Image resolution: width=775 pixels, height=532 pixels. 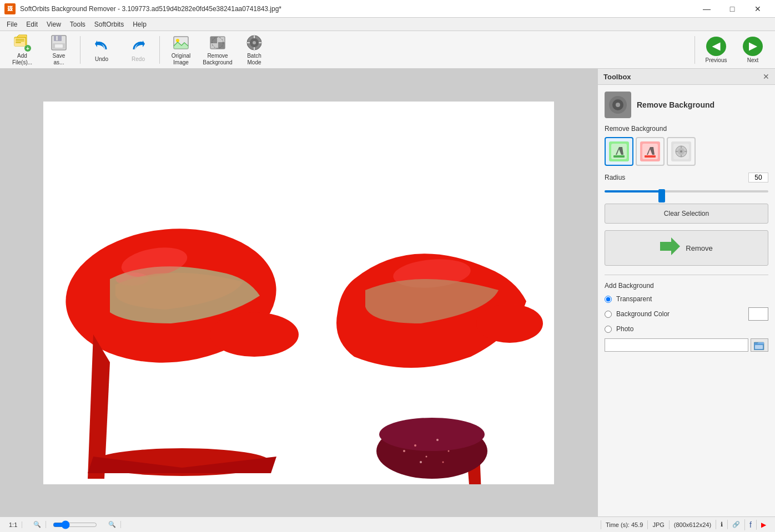 I want to click on slider-thumb, so click(x=662, y=196).